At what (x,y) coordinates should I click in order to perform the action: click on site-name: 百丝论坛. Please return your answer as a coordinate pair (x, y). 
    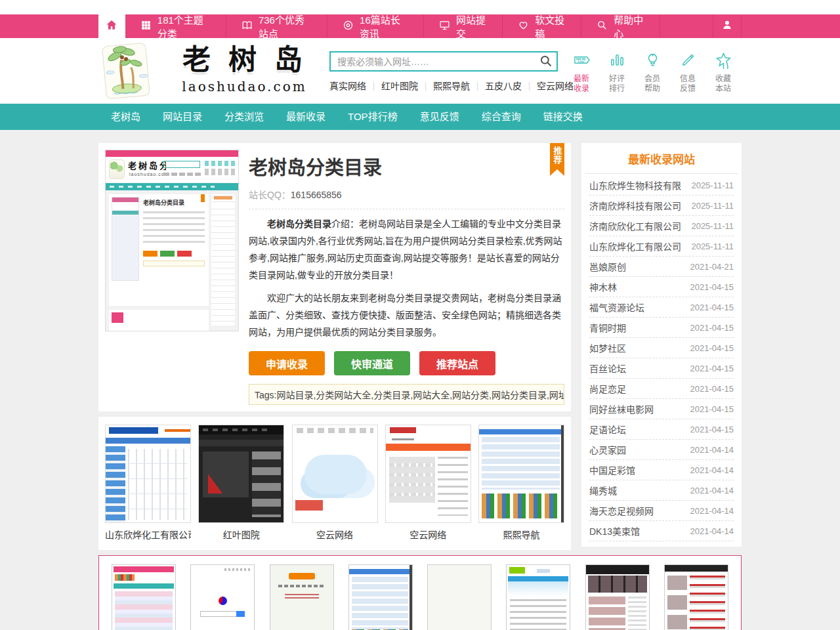
    Looking at the image, I should click on (608, 368).